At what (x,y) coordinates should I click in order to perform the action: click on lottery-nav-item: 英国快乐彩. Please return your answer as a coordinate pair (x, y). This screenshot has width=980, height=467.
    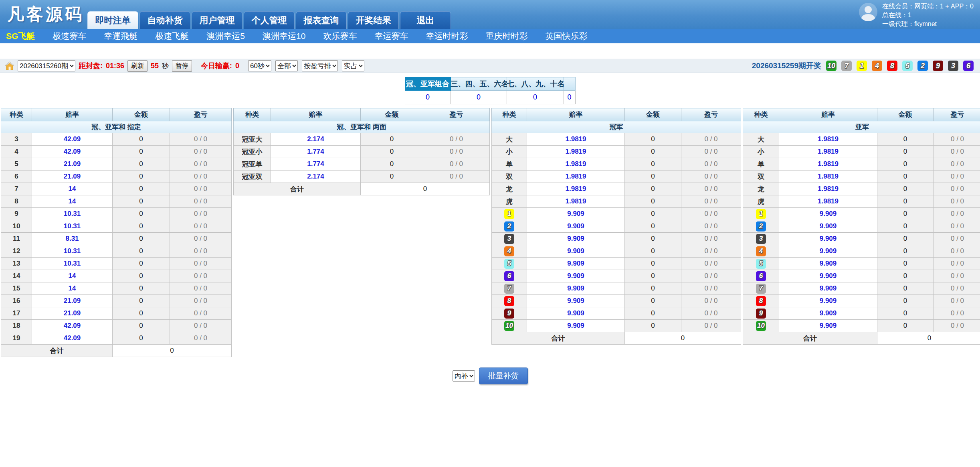
    Looking at the image, I should click on (566, 36).